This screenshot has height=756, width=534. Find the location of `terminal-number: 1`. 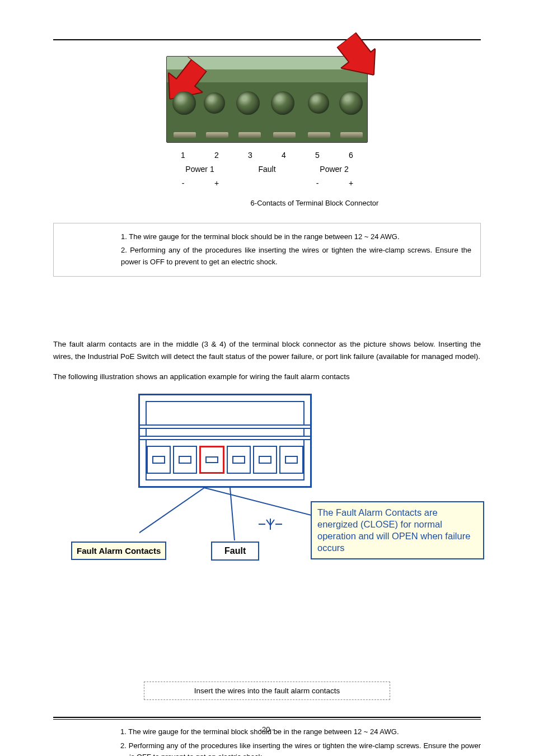

terminal-number: 1 is located at coordinates (183, 156).